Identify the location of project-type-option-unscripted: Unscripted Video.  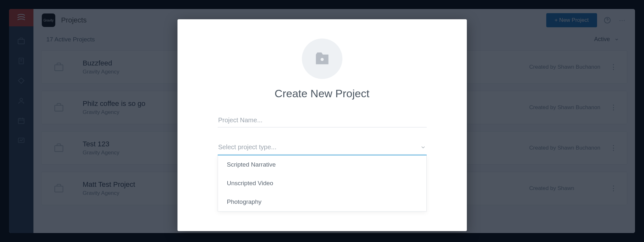
(322, 183).